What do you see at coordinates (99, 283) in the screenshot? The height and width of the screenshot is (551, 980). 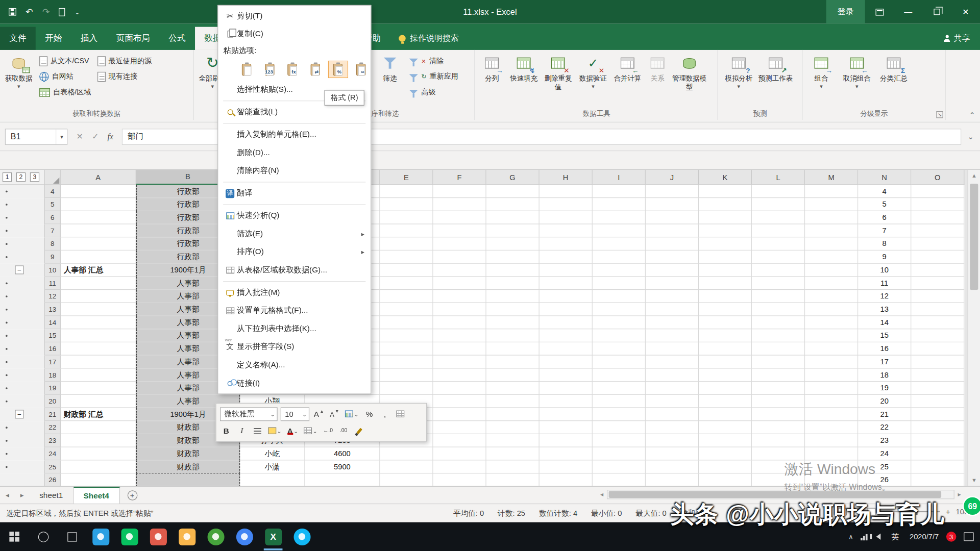 I see `cell-A11` at bounding box center [99, 283].